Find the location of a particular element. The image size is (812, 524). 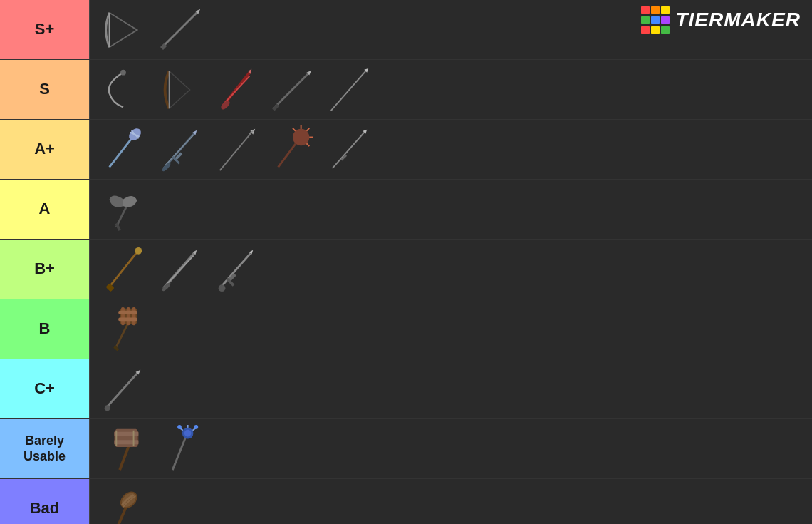

large-hammer-icon is located at coordinates (123, 449).